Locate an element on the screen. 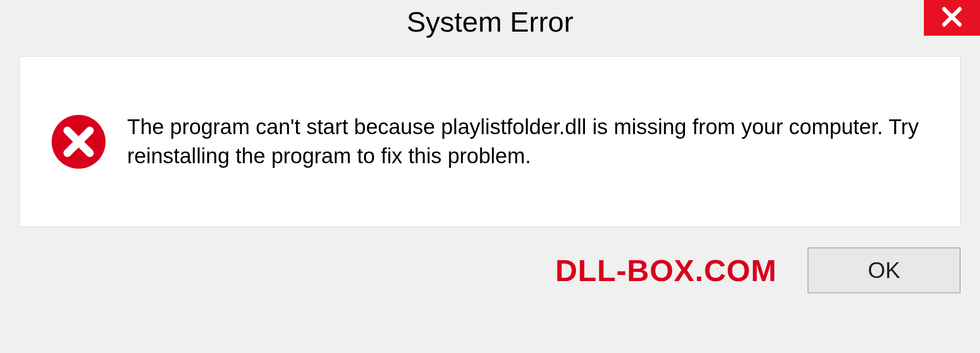  close-icon is located at coordinates (952, 18).